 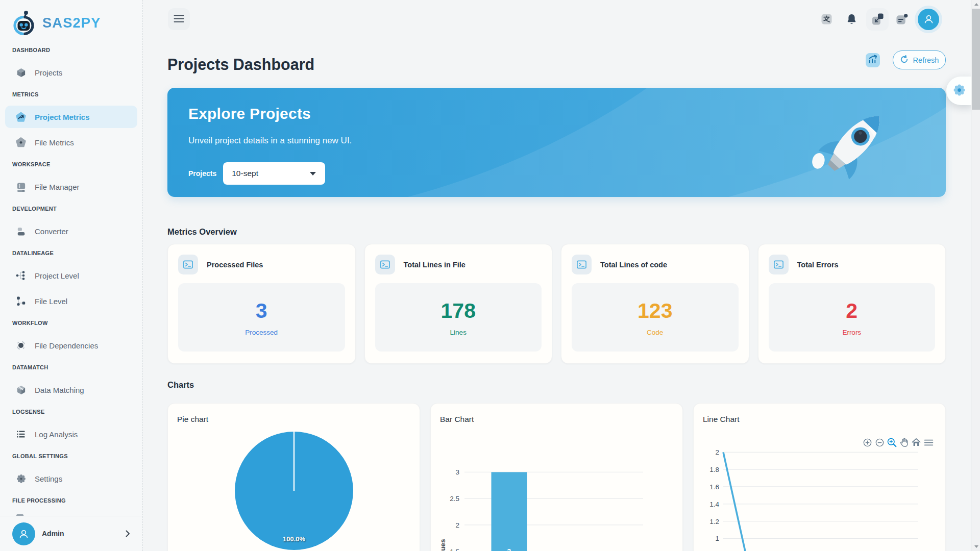 What do you see at coordinates (852, 304) in the screenshot?
I see `metric-card-errors: Total Errors 2 Errors` at bounding box center [852, 304].